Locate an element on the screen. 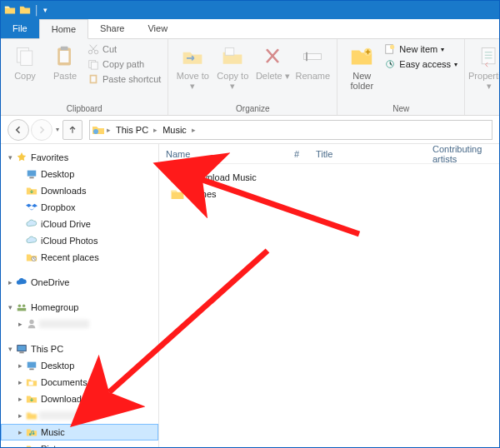 This screenshot has height=448, width=500. qat-dropdown-icon: ▾ is located at coordinates (45, 10).